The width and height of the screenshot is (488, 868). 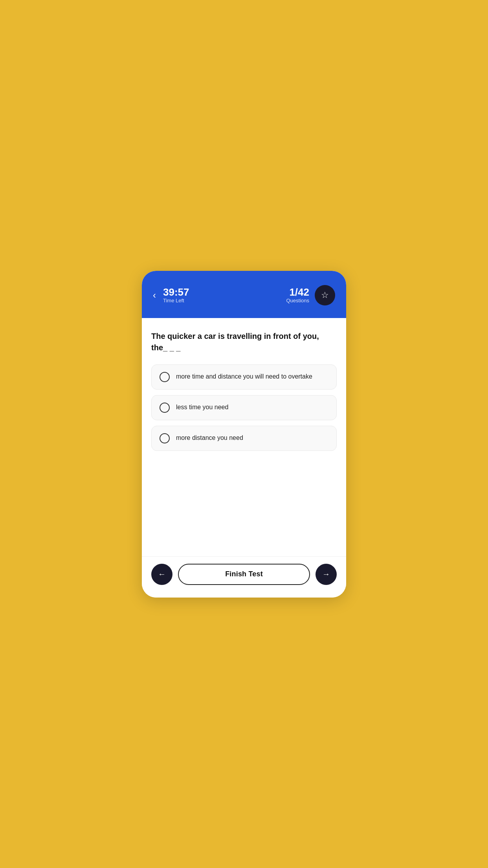 What do you see at coordinates (165, 377) in the screenshot?
I see `radio-a` at bounding box center [165, 377].